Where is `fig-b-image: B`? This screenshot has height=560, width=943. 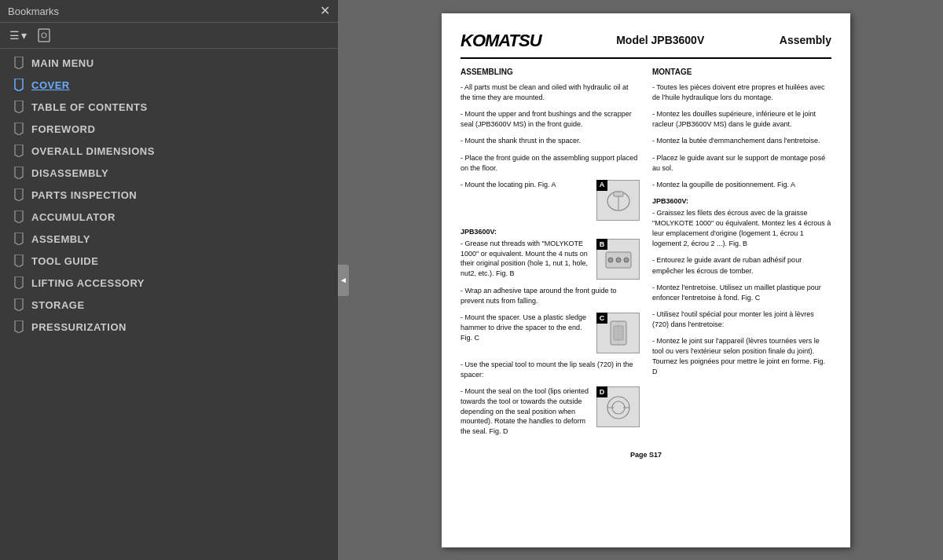
fig-b-image: B is located at coordinates (618, 259).